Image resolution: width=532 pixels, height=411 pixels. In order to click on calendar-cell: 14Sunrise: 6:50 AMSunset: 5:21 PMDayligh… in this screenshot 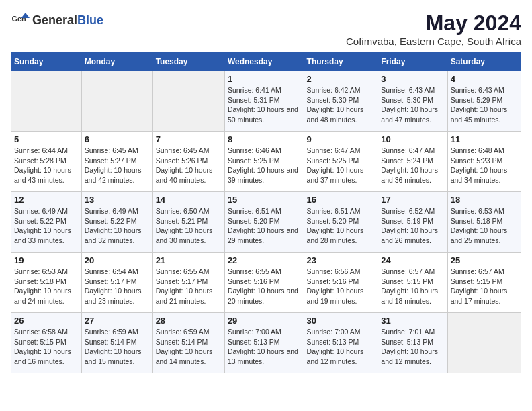, I will do `click(188, 222)`.